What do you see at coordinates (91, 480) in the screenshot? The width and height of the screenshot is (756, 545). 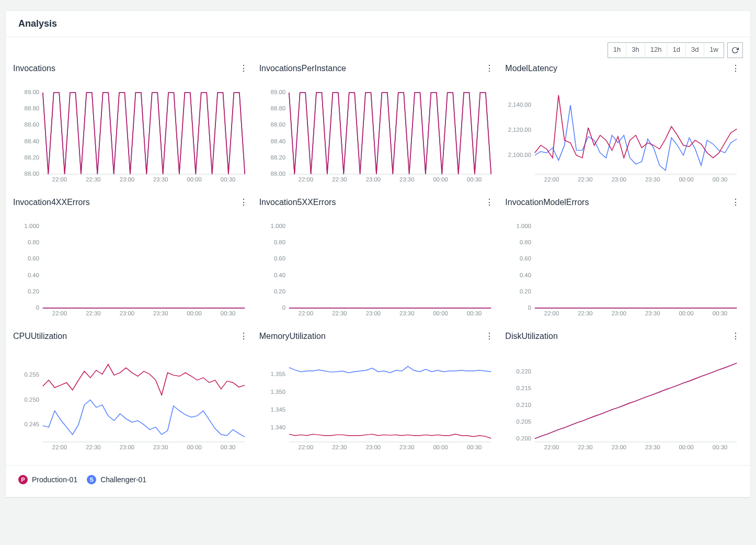 I see `legend-badge: S` at bounding box center [91, 480].